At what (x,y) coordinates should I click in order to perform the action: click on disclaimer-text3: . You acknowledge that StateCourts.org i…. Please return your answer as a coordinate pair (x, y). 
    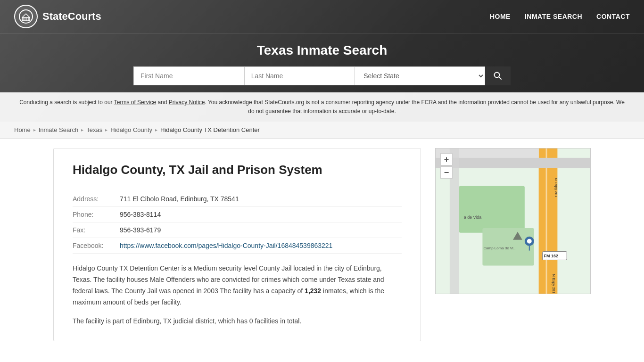
    Looking at the image, I should click on (414, 107).